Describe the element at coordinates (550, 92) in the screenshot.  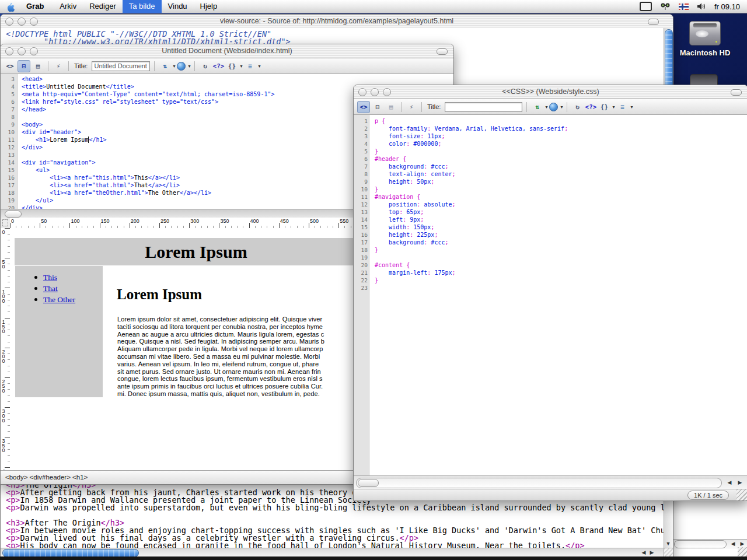
I see `css-titlebar: <<CSS>> (Webside/style.css)` at that location.